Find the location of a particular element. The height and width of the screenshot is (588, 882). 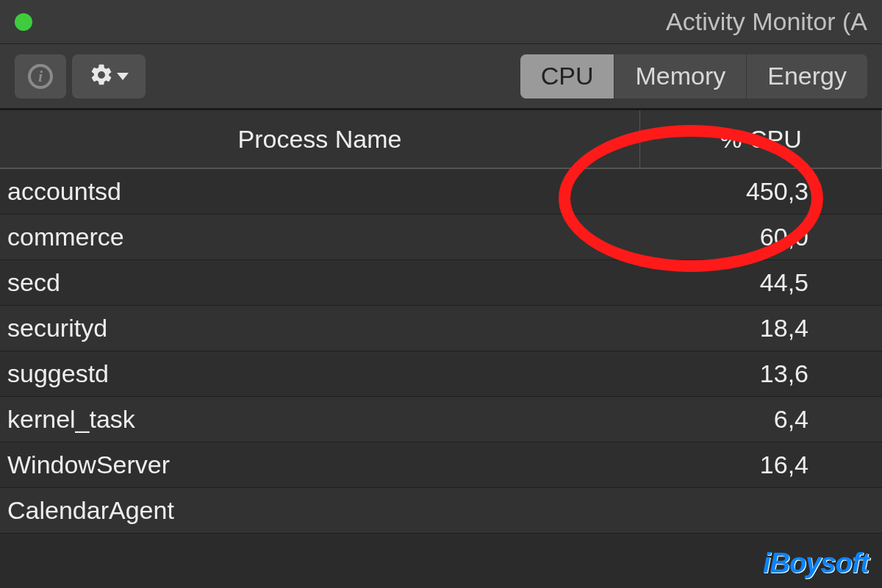

window-title: Activity Monitor (A is located at coordinates (457, 22).